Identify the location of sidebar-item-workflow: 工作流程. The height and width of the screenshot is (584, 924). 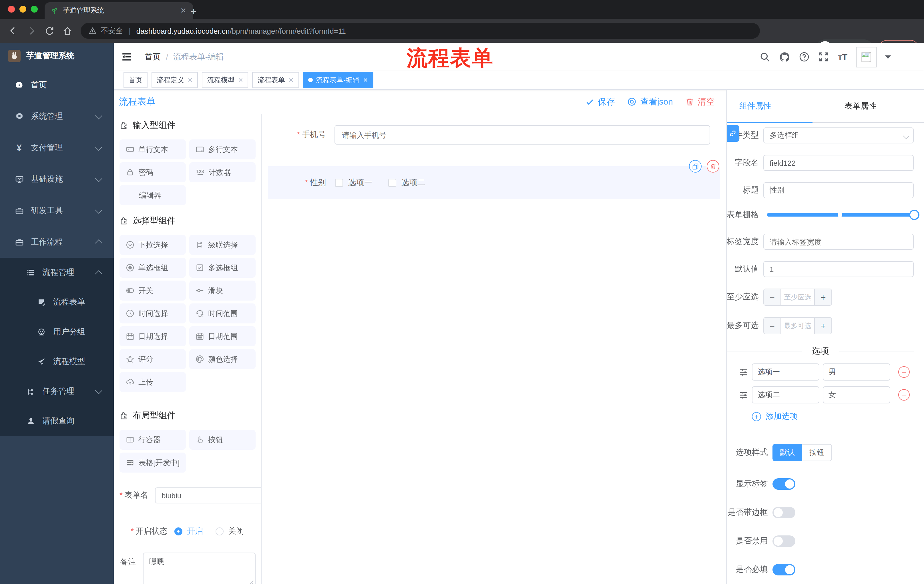
(57, 242).